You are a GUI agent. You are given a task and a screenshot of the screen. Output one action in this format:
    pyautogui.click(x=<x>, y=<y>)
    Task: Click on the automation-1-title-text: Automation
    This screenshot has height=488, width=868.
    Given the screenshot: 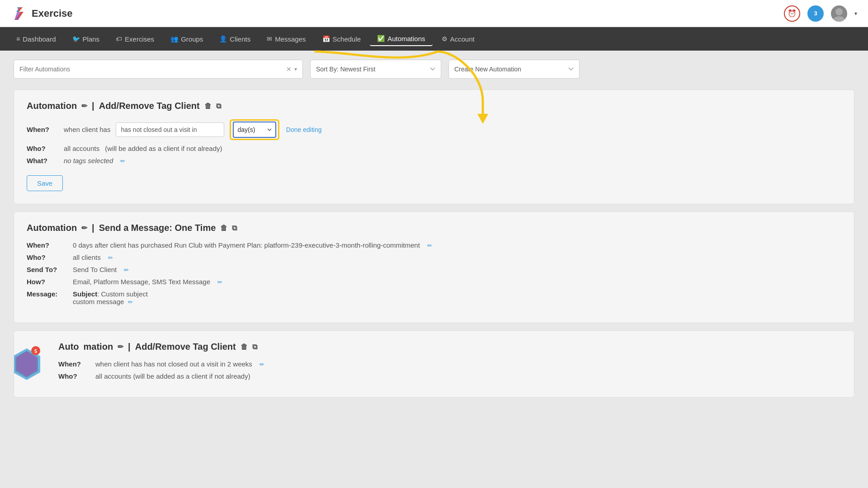 What is the action you would take?
    pyautogui.click(x=52, y=106)
    